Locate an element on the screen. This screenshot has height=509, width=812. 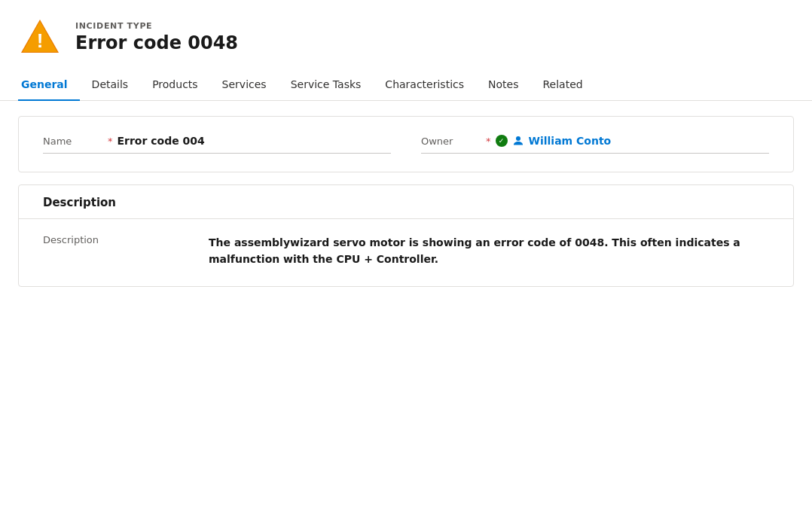
description-label: Description is located at coordinates (126, 251).